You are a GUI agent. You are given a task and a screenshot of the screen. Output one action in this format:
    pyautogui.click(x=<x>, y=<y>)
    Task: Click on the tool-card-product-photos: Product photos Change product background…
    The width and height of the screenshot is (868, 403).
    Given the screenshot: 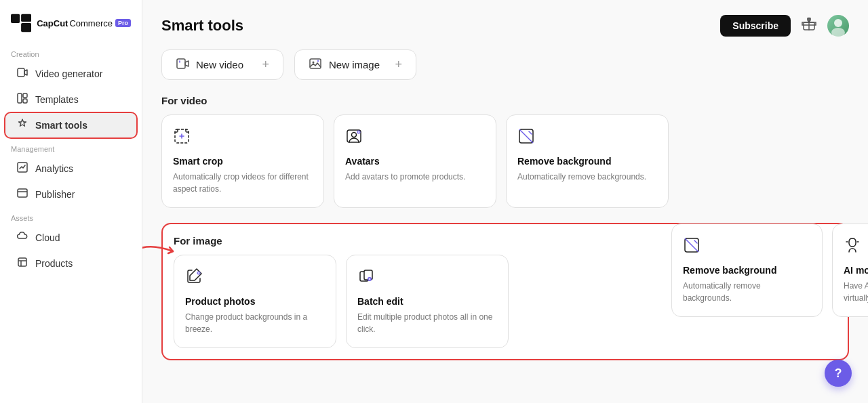 What is the action you would take?
    pyautogui.click(x=255, y=301)
    